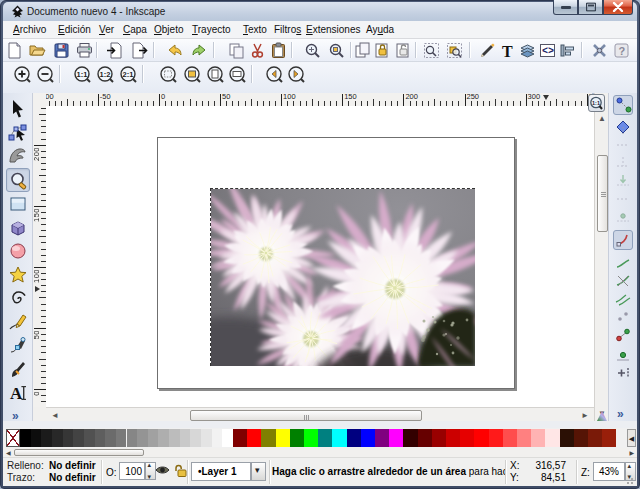 The image size is (640, 489). I want to click on svg-text: 1:2, so click(106, 74).